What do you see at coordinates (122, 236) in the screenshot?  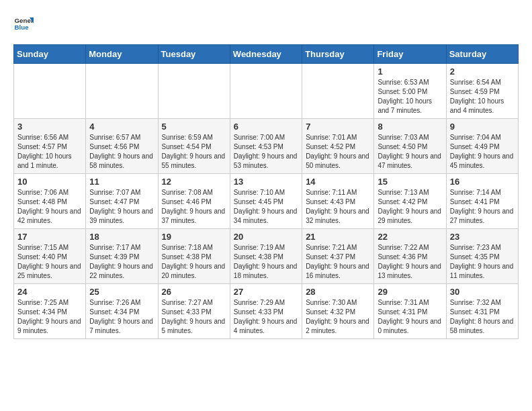 I see `day-number: 18` at bounding box center [122, 236].